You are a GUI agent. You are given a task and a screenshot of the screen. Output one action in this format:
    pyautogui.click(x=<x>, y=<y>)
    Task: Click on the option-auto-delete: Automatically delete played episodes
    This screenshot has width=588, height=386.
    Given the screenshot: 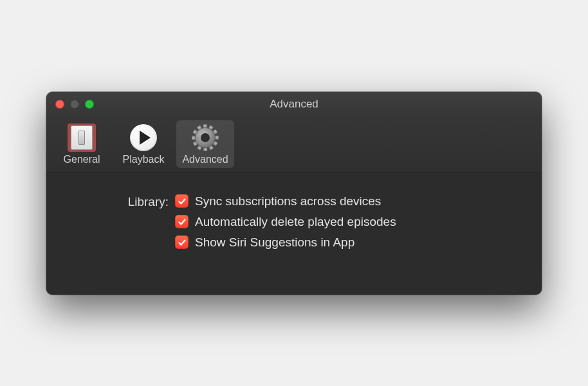 What is the action you would take?
    pyautogui.click(x=286, y=222)
    